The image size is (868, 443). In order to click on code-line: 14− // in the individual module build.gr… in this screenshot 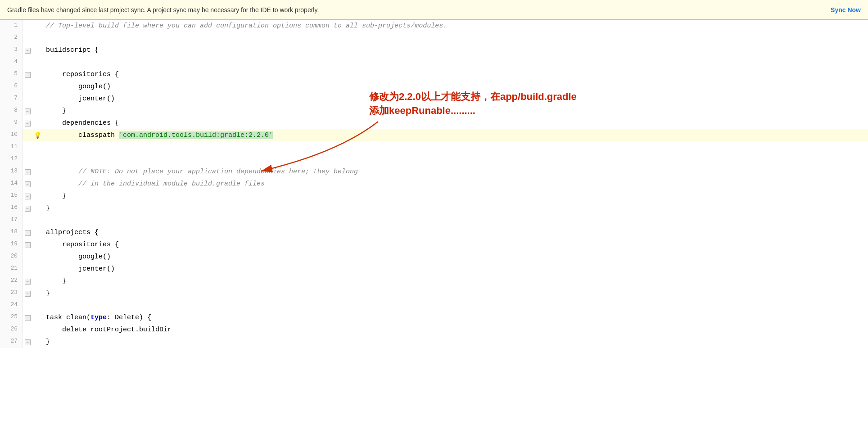, I will do `click(434, 184)`.